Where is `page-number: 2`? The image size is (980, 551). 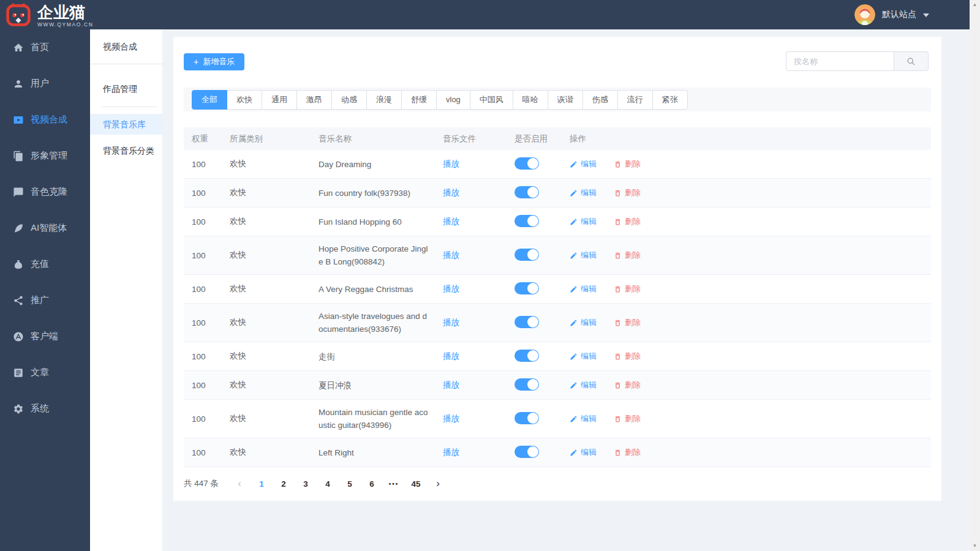 page-number: 2 is located at coordinates (284, 484).